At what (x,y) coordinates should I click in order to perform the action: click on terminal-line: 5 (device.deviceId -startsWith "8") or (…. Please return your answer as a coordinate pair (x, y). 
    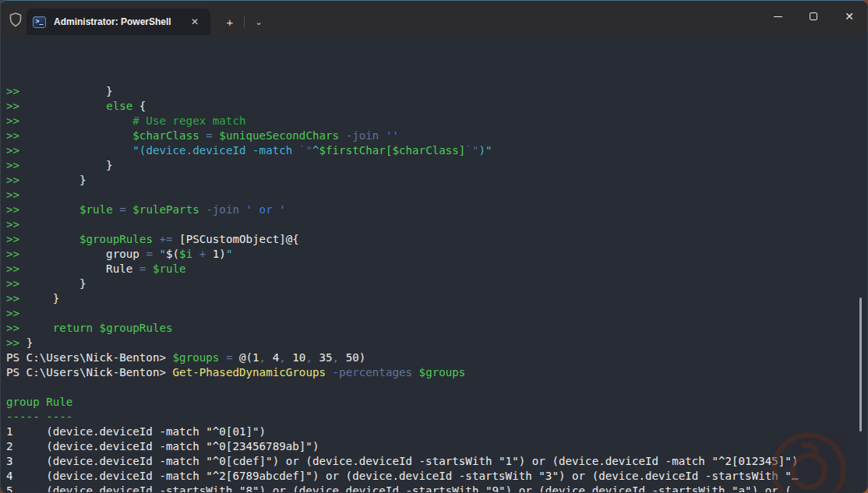
    Looking at the image, I should click on (436, 488).